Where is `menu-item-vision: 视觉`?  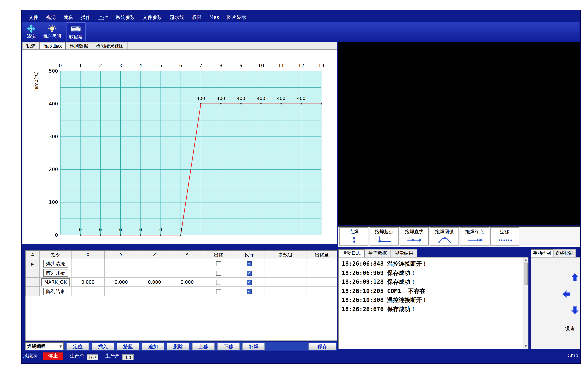
menu-item-vision: 视觉 is located at coordinates (51, 17).